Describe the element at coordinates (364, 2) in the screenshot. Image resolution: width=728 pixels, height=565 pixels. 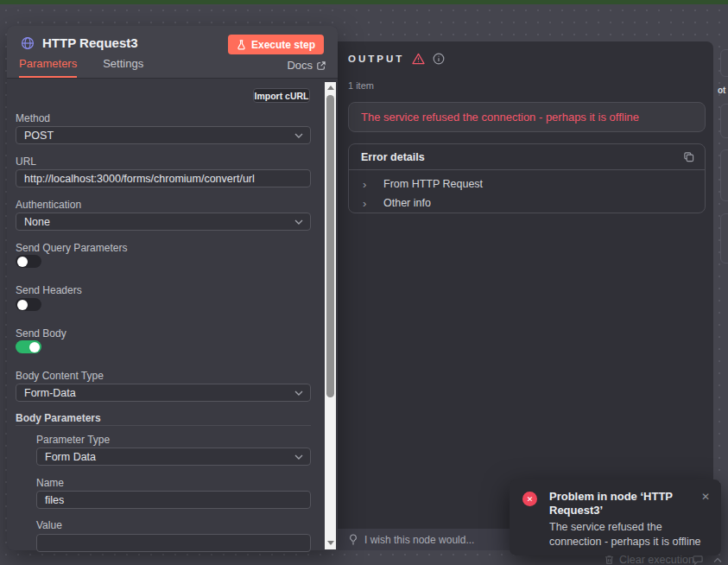
I see `top-status-bar` at that location.